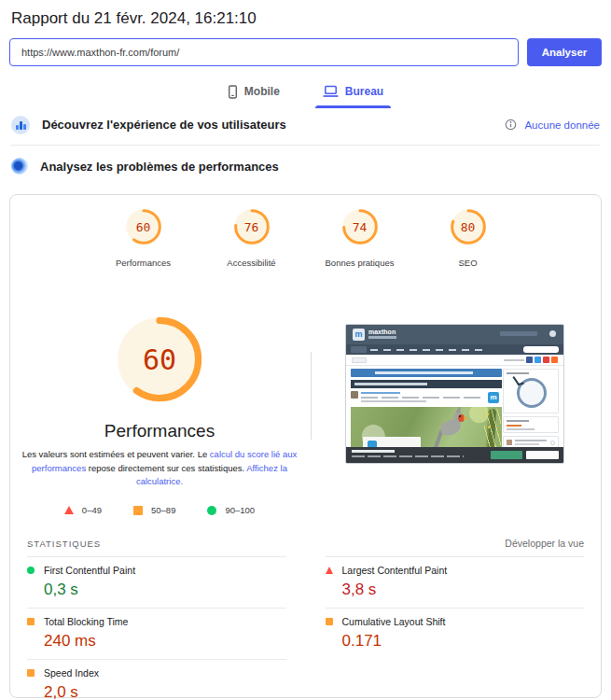 This screenshot has height=700, width=611. What do you see at coordinates (468, 238) in the screenshot?
I see `score-seo: 80 SEO` at bounding box center [468, 238].